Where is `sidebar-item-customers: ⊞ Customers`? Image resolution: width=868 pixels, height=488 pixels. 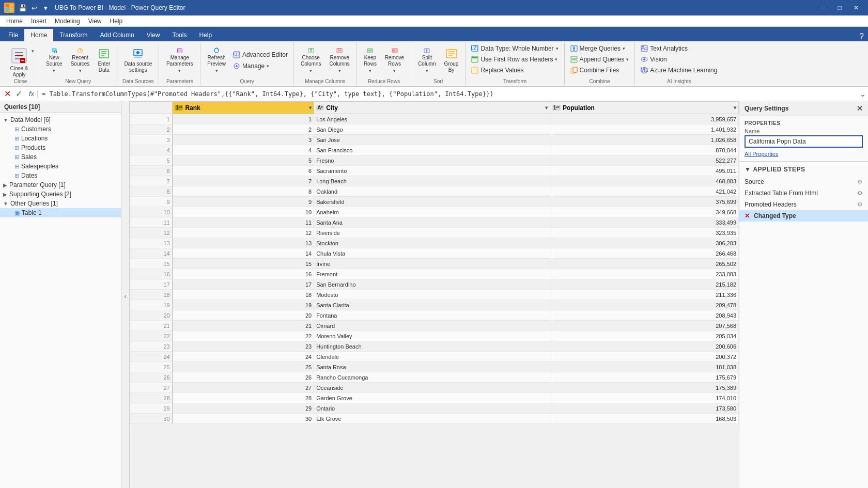
sidebar-item-customers: ⊞ Customers is located at coordinates (60, 129).